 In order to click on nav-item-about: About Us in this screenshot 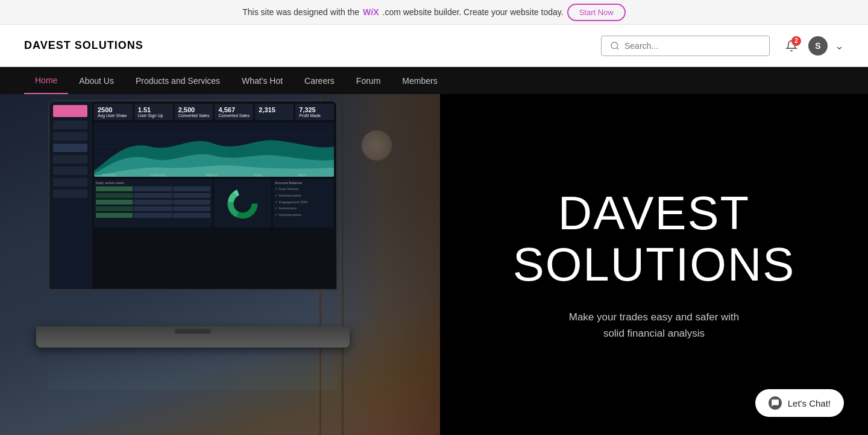, I will do `click(96, 81)`.